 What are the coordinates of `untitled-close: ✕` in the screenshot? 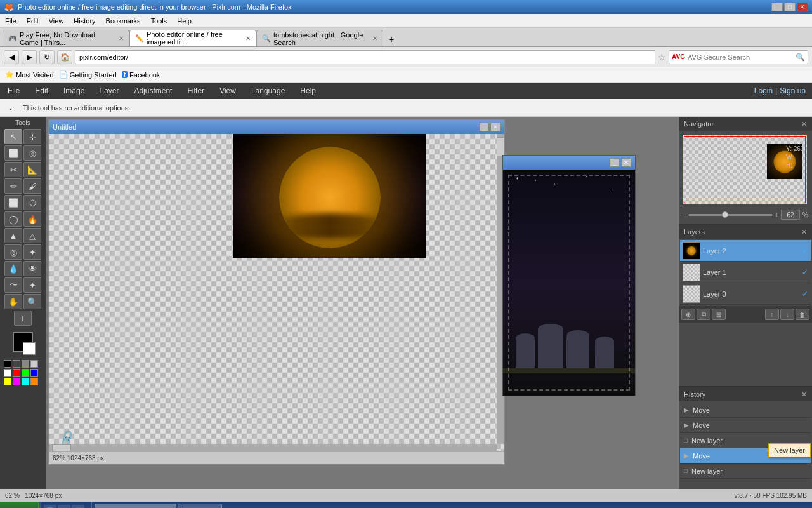 It's located at (495, 127).